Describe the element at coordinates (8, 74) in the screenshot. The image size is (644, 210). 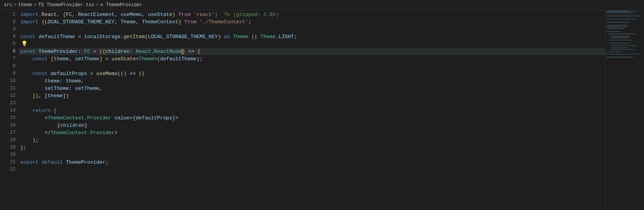
I see `line-num-9: 9` at that location.